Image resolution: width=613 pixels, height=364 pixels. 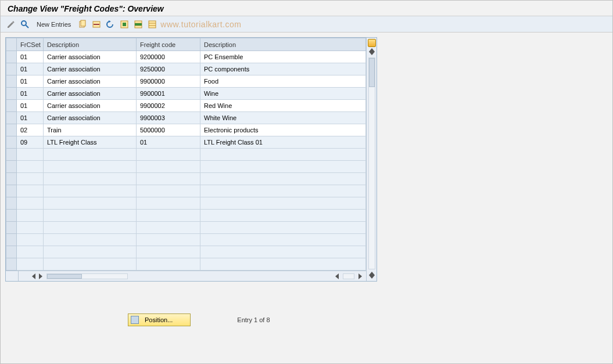 I want to click on cell-desc2: PC components, so click(x=284, y=70).